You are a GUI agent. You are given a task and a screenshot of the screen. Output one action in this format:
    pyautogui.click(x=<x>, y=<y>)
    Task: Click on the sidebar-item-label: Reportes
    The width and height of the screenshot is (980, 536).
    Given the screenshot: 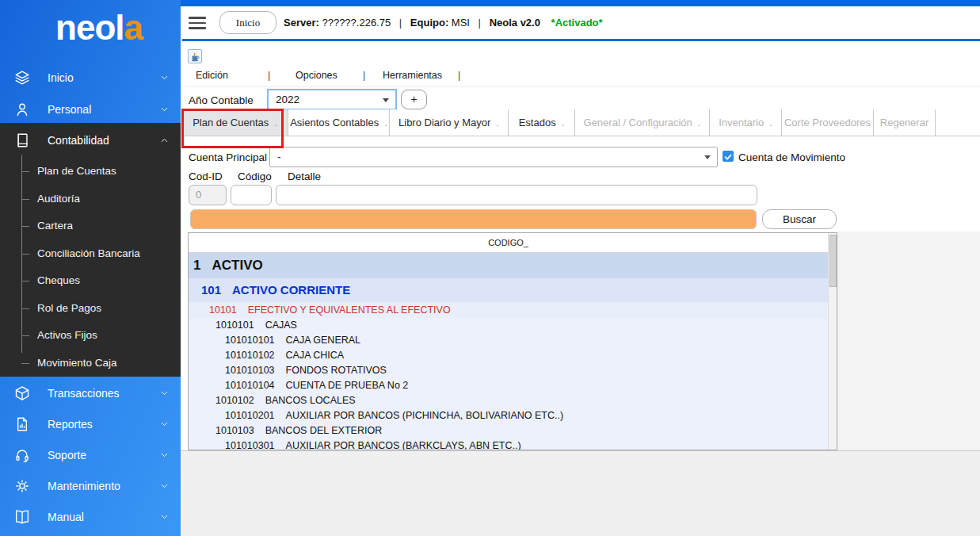 What is the action you would take?
    pyautogui.click(x=70, y=424)
    